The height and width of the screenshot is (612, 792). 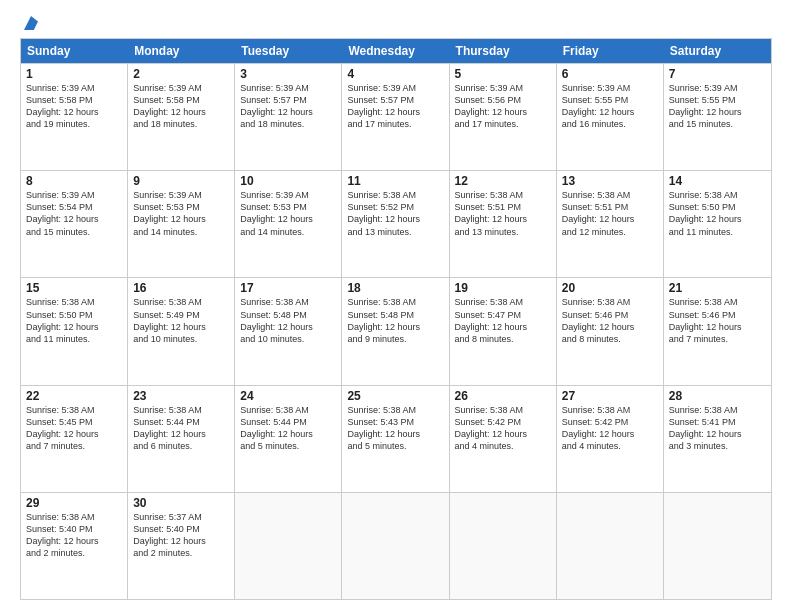 What do you see at coordinates (182, 224) in the screenshot?
I see `day-cell-9: 9Sunrise: 5:39 AM Sunset: 5:53 PM Daylig…` at bounding box center [182, 224].